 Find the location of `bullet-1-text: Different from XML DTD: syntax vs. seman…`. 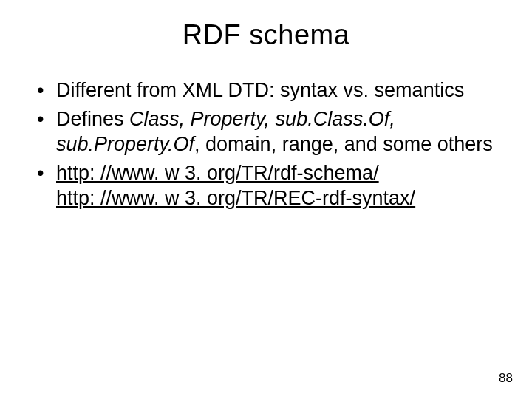

bullet-1-text: Different from XML DTD: syntax vs. seman… is located at coordinates (260, 90).